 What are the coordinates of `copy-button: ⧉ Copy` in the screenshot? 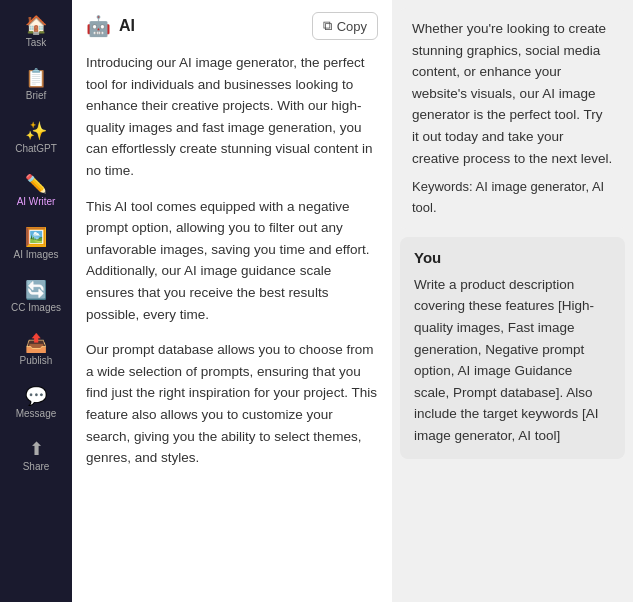 It's located at (345, 26).